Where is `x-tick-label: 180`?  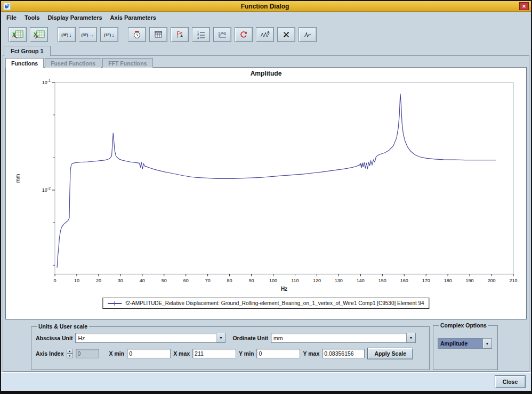 x-tick-label: 180 is located at coordinates (448, 281).